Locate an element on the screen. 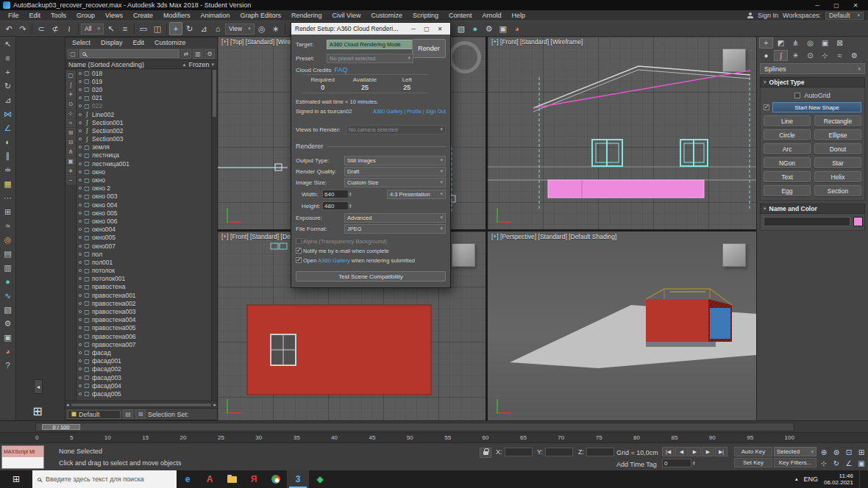 The image size is (868, 488). taskbar-yandex-browser-icon: Я is located at coordinates (254, 479).